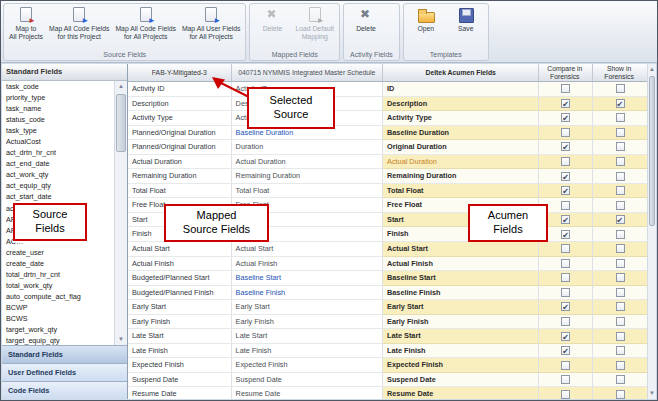 The height and width of the screenshot is (401, 658). I want to click on source-field-item: target_equip_qty, so click(58, 340).